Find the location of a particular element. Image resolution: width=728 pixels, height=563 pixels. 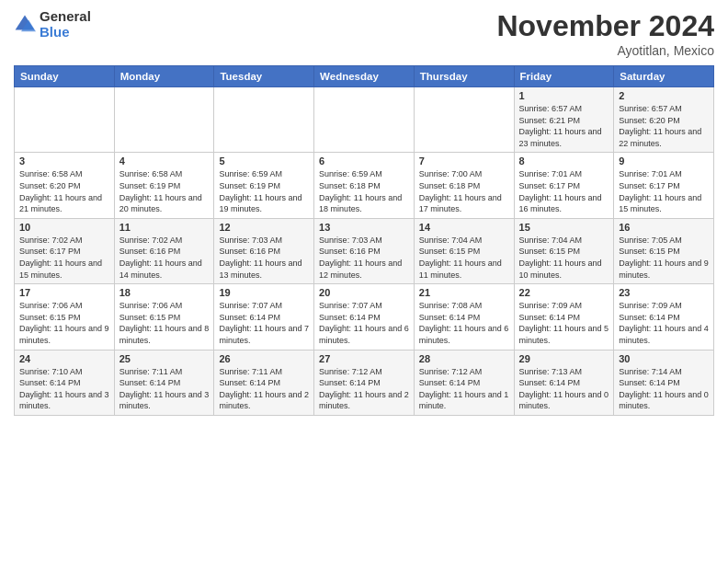

day-number: 11 is located at coordinates (165, 227).